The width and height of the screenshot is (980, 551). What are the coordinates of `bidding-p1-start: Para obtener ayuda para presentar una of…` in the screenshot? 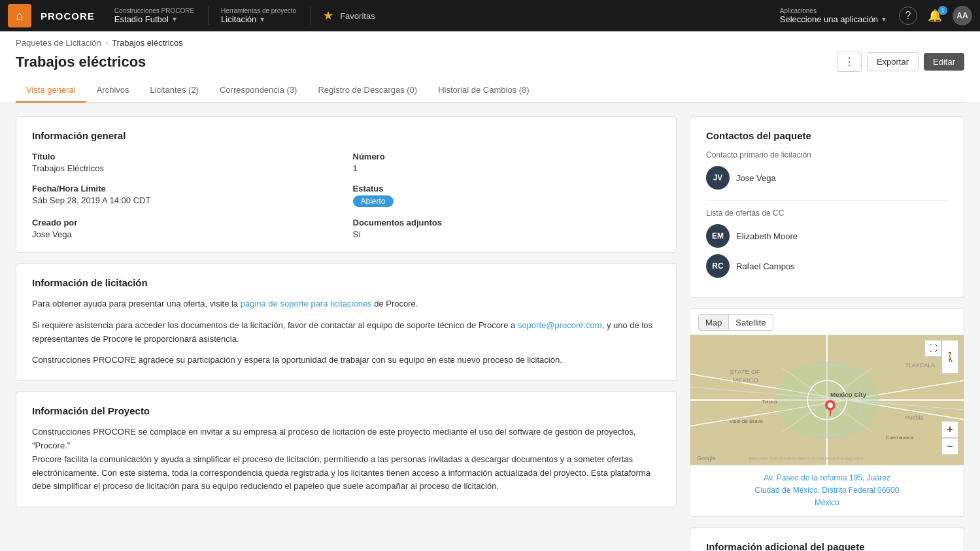 It's located at (136, 303).